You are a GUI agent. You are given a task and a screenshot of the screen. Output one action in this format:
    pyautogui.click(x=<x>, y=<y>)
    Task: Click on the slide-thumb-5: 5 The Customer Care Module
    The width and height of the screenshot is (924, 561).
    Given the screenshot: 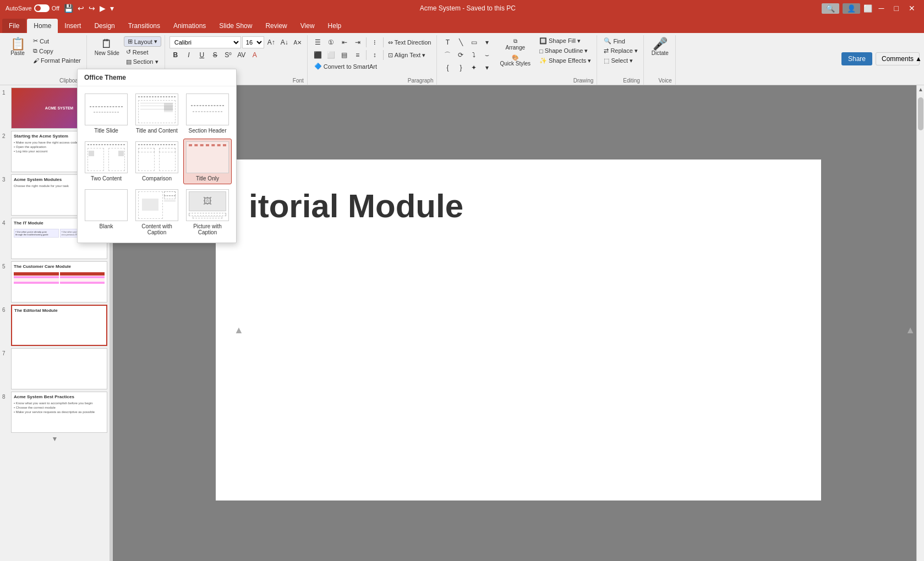 What is the action you would take?
    pyautogui.click(x=55, y=282)
    